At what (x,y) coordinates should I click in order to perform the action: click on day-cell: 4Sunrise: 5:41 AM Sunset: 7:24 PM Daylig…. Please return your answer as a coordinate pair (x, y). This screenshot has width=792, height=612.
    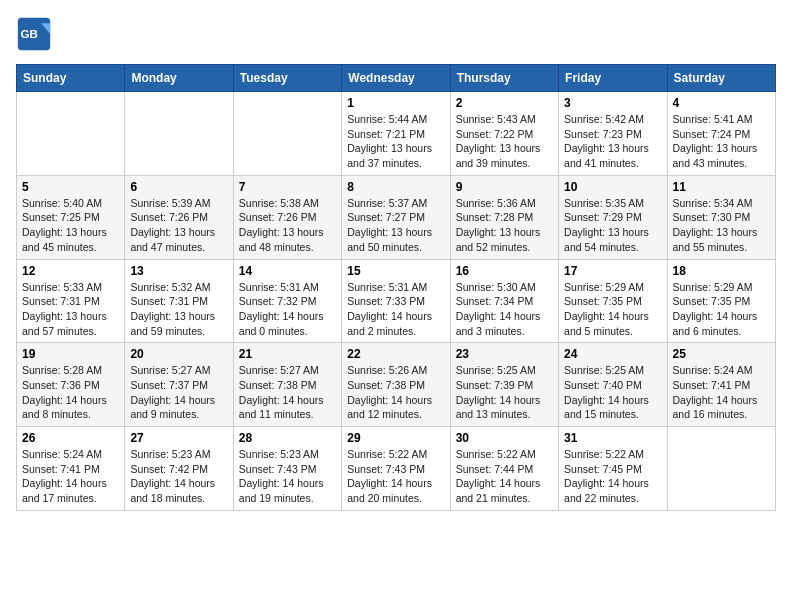
    Looking at the image, I should click on (721, 134).